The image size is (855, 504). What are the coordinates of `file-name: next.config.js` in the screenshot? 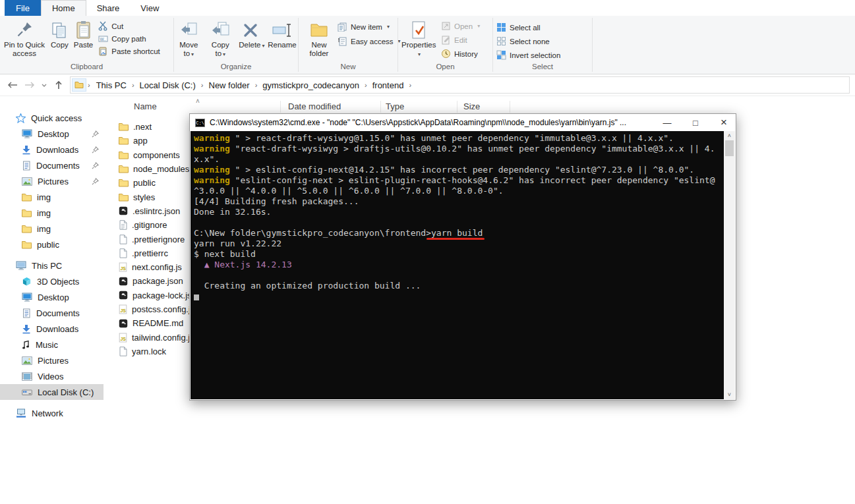 It's located at (157, 267).